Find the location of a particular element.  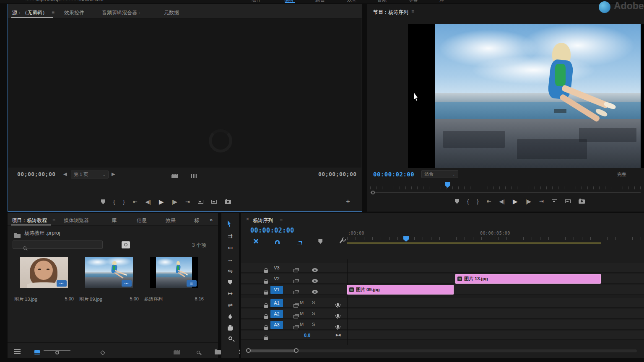

track-v3: V3 is located at coordinates (443, 268).